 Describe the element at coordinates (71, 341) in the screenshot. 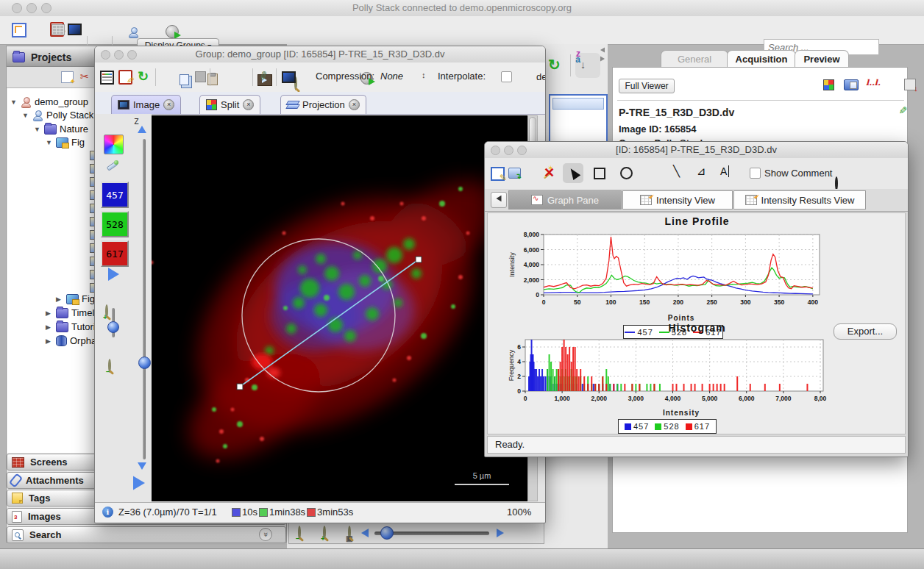

I see `tree-item: ▶Orpha` at that location.